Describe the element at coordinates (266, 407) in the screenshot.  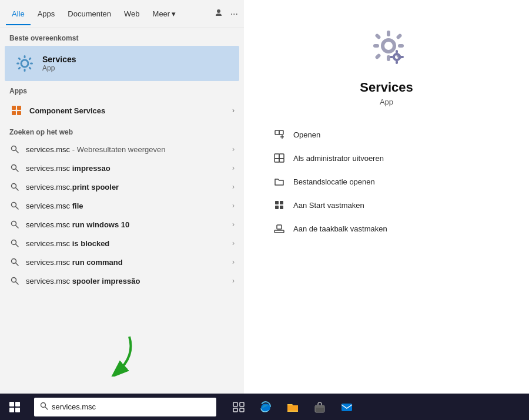
I see `edge-button` at that location.